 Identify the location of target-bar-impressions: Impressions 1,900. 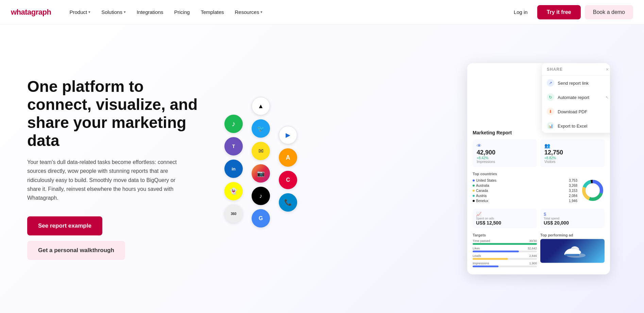
(505, 265).